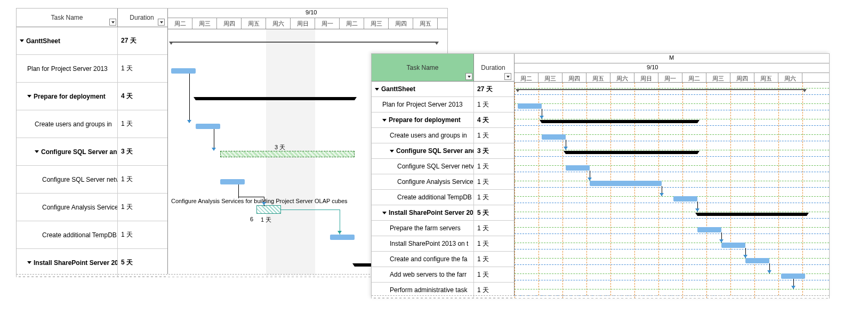 The height and width of the screenshot is (314, 868). I want to click on task-name: Configure SQL Server netv, so click(80, 180).